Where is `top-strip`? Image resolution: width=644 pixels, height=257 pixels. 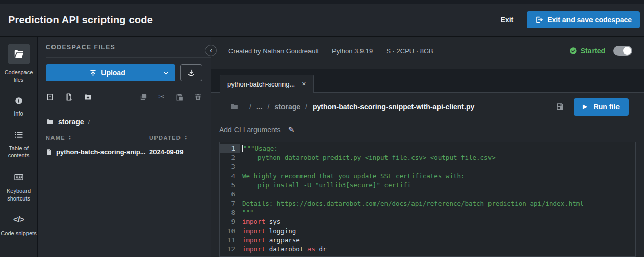
top-strip is located at coordinates (322, 2).